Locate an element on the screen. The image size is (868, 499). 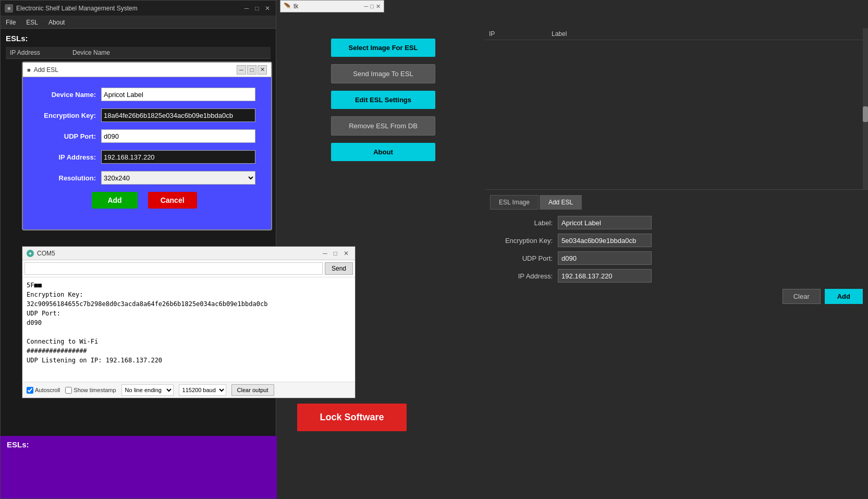
com-window: ● COM5 ─ □ ✕ Send 5F■■ Encryption Key: 3… is located at coordinates (189, 322).